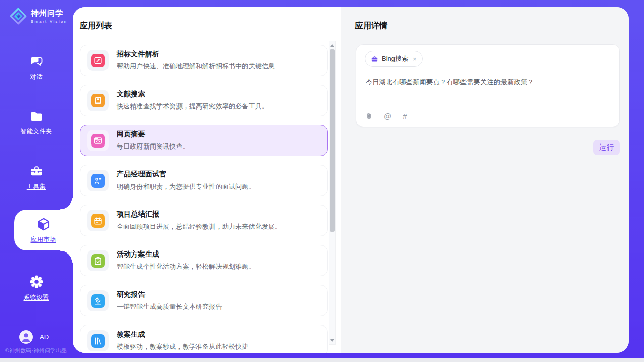 The width and height of the screenshot is (644, 362). I want to click on sidebar-item-smart-folder: 智能文件夹, so click(37, 123).